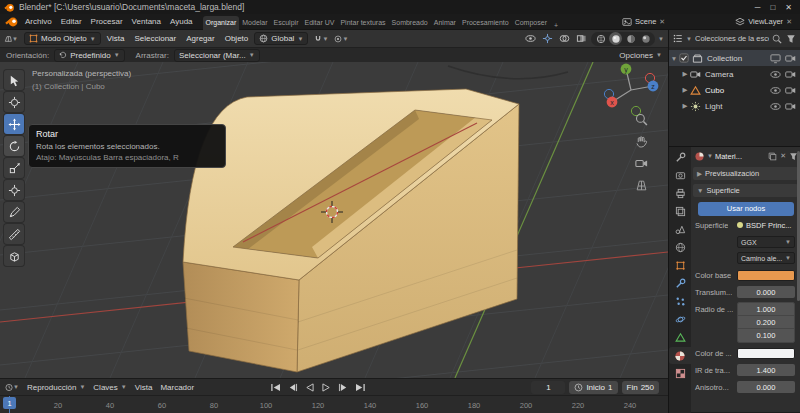  I want to click on overlays-toggle, so click(564, 38).